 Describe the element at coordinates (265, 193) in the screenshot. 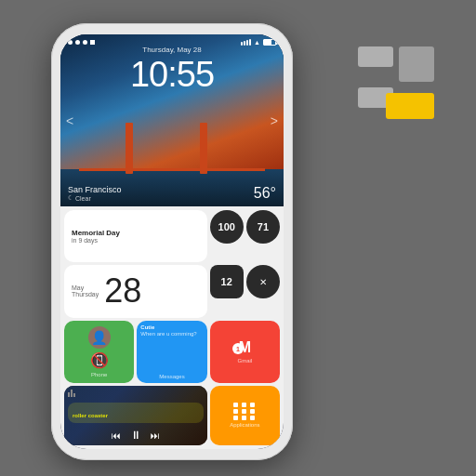

I see `weather-temp: 56°` at that location.